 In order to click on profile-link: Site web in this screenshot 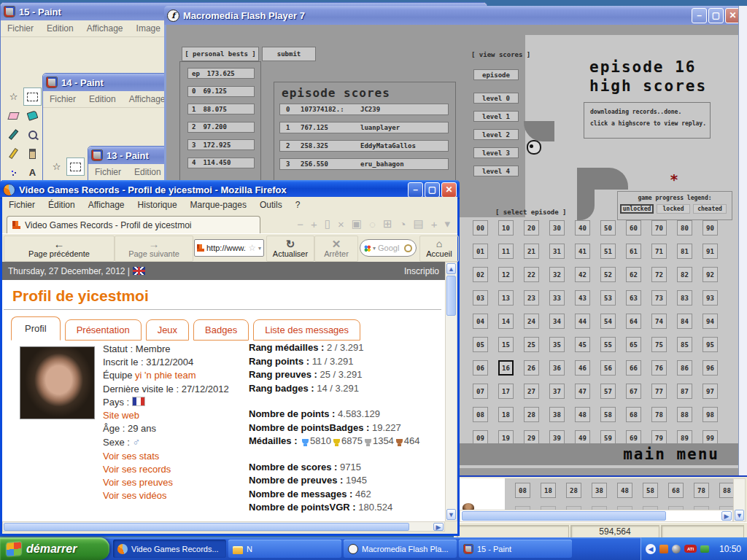, I will do `click(121, 416)`.